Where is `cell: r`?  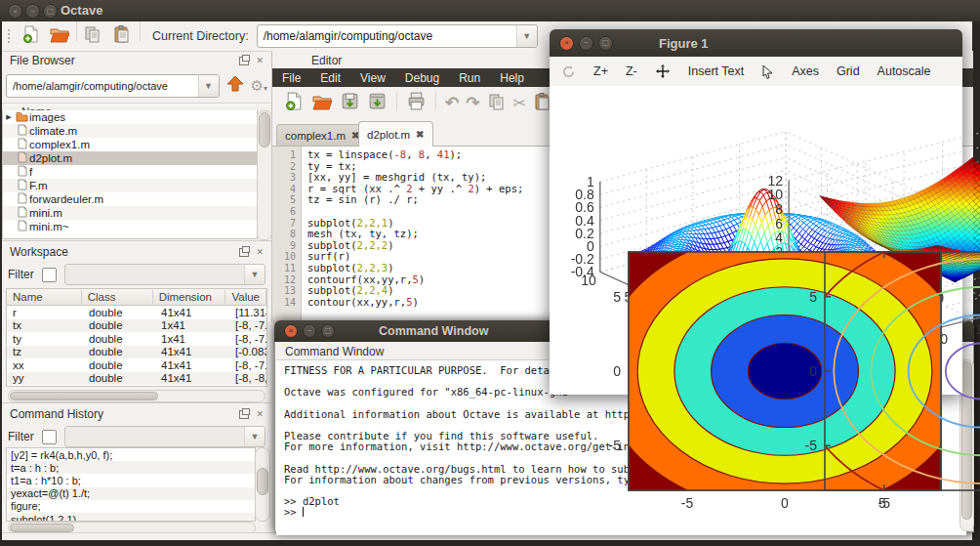
cell: r is located at coordinates (45, 313).